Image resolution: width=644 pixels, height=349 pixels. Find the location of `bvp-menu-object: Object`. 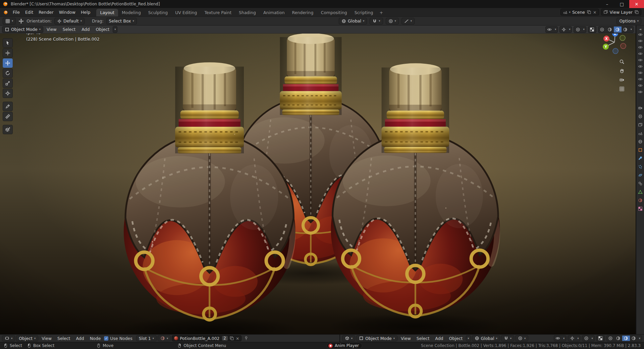

bvp-menu-object: Object is located at coordinates (456, 338).